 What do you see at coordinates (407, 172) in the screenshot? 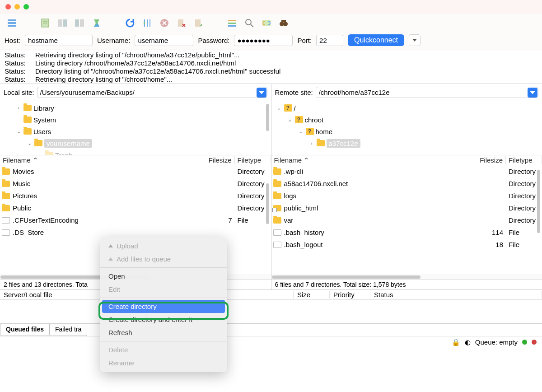
I see `file-row: .wp-cliDirectory` at bounding box center [407, 172].